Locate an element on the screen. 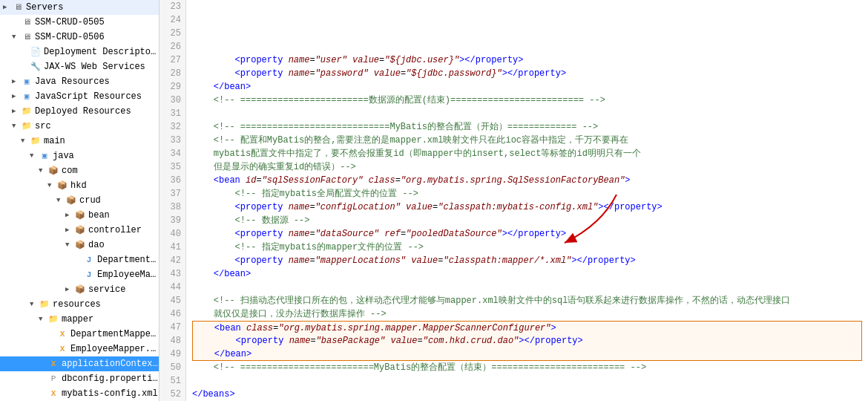 This screenshot has height=401, width=868. tree-item-label: JavaScript Resources is located at coordinates (88, 97).